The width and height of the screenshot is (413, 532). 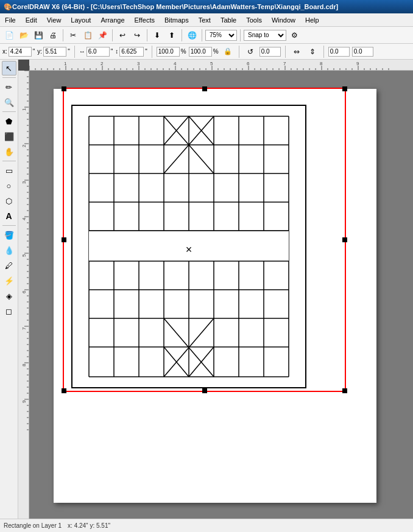 What do you see at coordinates (9, 289) in the screenshot?
I see `toolbox: ↖ ✏ 🔍 ⬟ ⬛ ✋ ▭ ○ ⬡ A 🪣 💧 🖊 ⚡ ◈ ◻` at bounding box center [9, 289].